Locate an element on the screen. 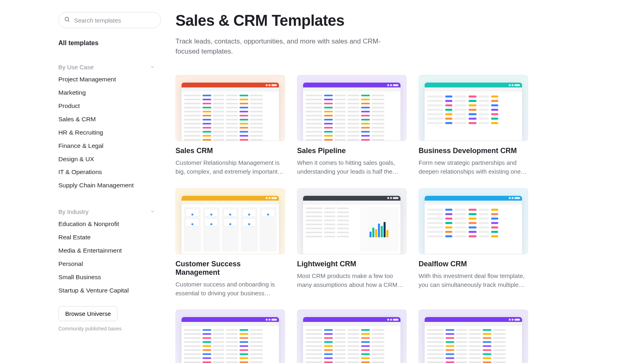  sidebar-item-media-entertainment: Media & Entertainment is located at coordinates (109, 251).